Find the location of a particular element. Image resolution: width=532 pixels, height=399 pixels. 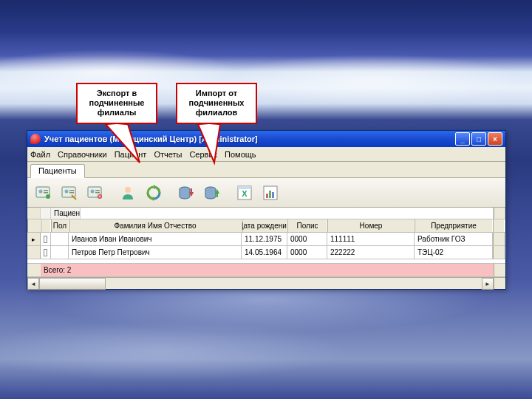

minimize-button: _ is located at coordinates (463, 139).